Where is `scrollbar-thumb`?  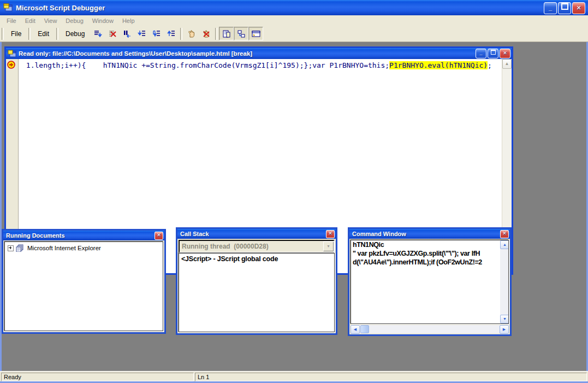 scrollbar-thumb is located at coordinates (365, 329).